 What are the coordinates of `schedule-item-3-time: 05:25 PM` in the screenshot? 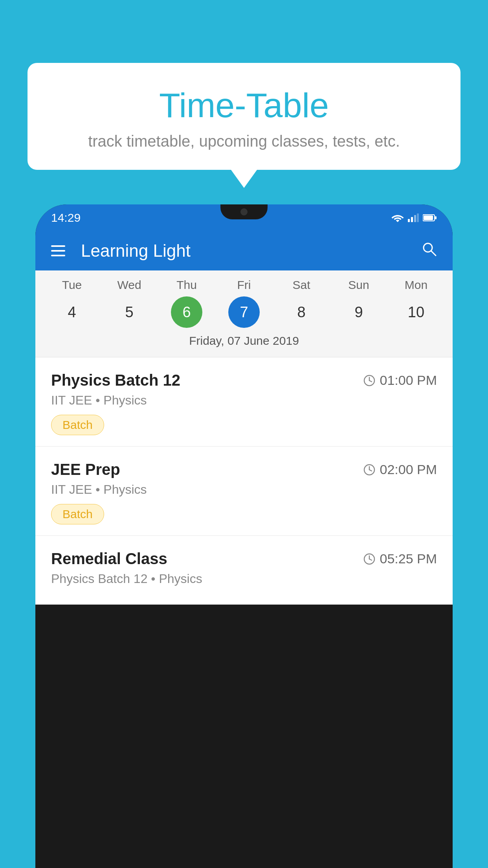 It's located at (400, 559).